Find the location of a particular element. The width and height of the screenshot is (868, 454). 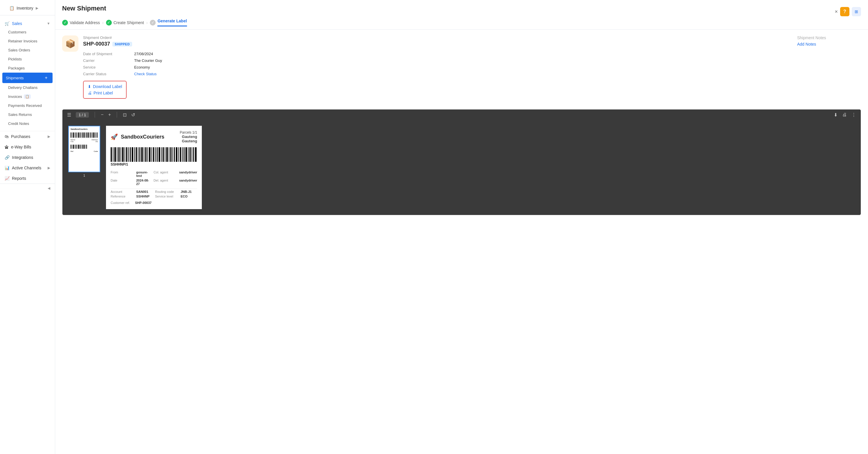

pdf-print-button: 🖨 is located at coordinates (844, 115).